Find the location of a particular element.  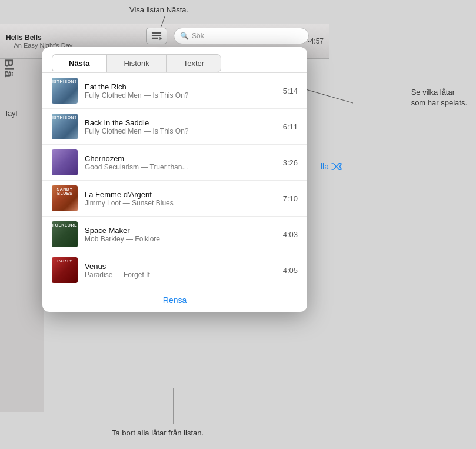

art-text: Party is located at coordinates (65, 260).